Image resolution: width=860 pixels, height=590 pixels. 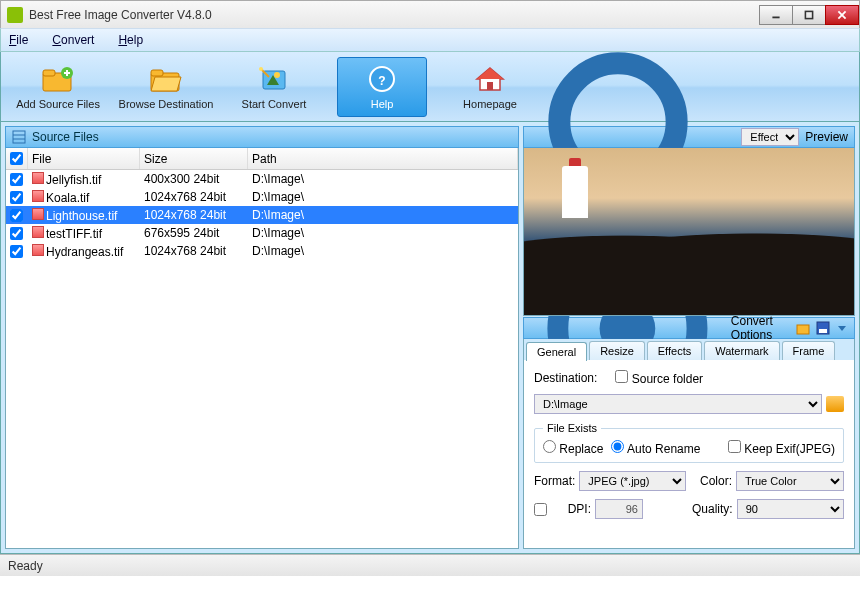 What do you see at coordinates (166, 79) in the screenshot?
I see `folder-open-icon` at bounding box center [166, 79].